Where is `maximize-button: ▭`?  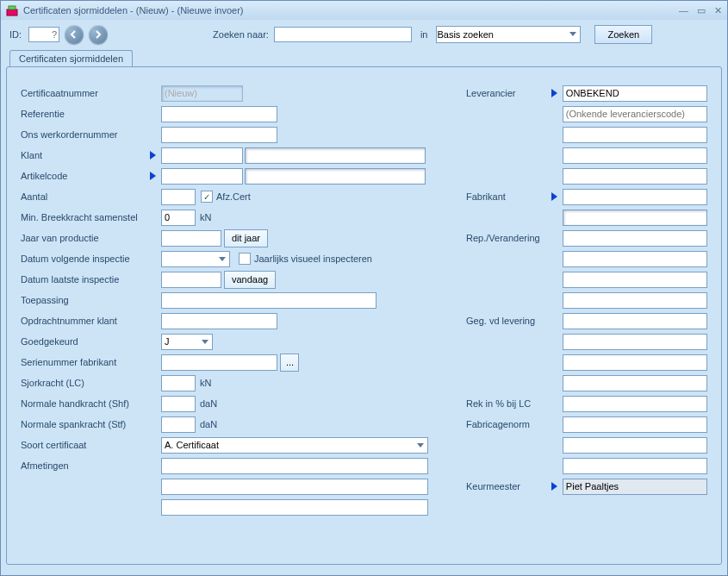
maximize-button: ▭ is located at coordinates (701, 10).